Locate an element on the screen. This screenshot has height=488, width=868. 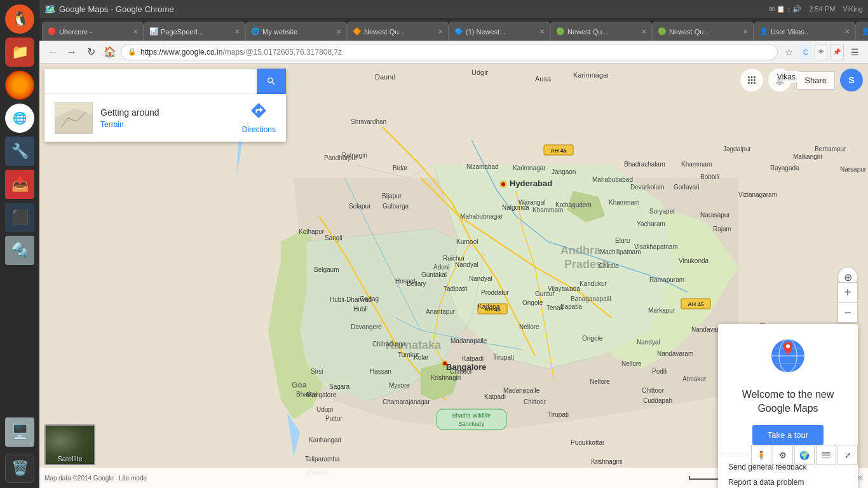
system-icons: ✉ 📋 ↕ 🔊 is located at coordinates (785, 9).